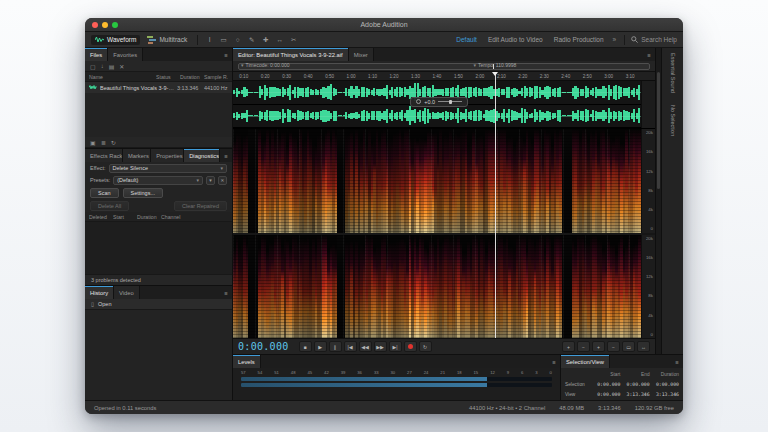  I want to click on waveform-view-button: Waveform, so click(116, 40).